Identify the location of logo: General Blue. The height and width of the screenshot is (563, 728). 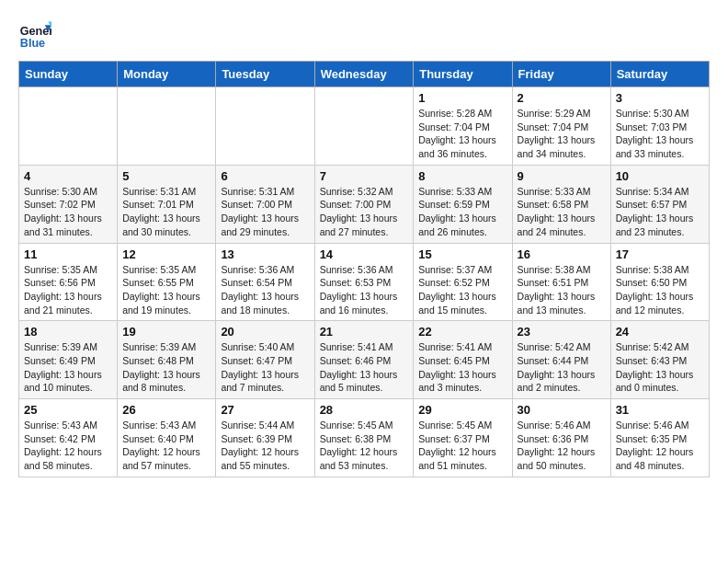
(37, 35).